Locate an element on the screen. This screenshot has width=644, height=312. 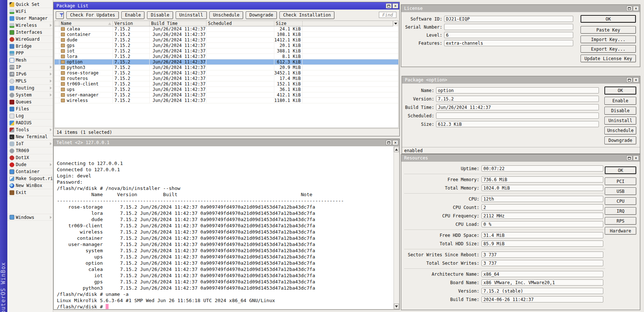
sidebar-item-wireless: Wireless is located at coordinates (30, 26).